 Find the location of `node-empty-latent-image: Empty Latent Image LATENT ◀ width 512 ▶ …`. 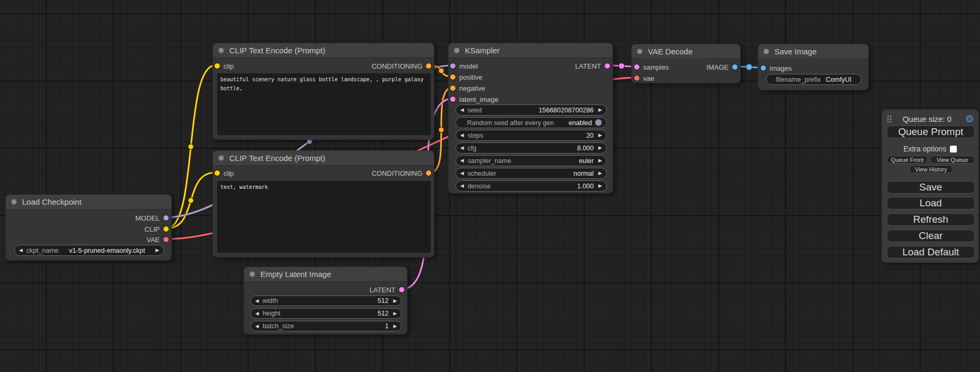

node-empty-latent-image: Empty Latent Image LATENT ◀ width 512 ▶ … is located at coordinates (326, 301).